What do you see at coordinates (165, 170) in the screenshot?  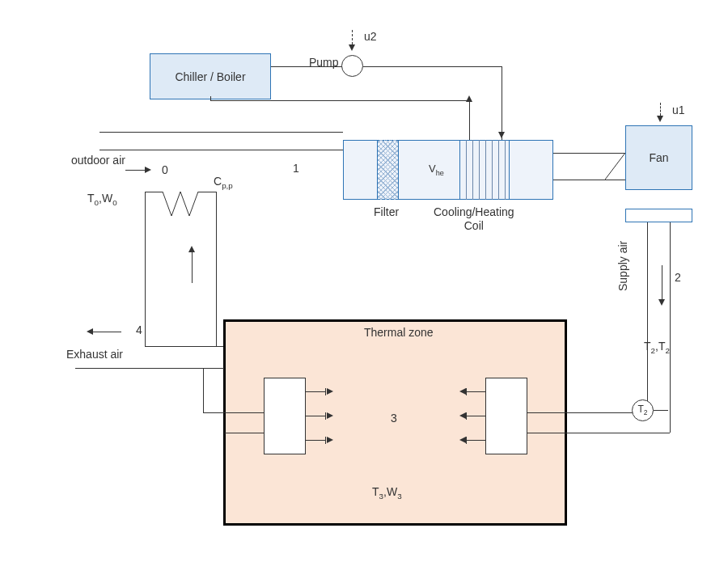 I see `node-0-label: 0` at bounding box center [165, 170].